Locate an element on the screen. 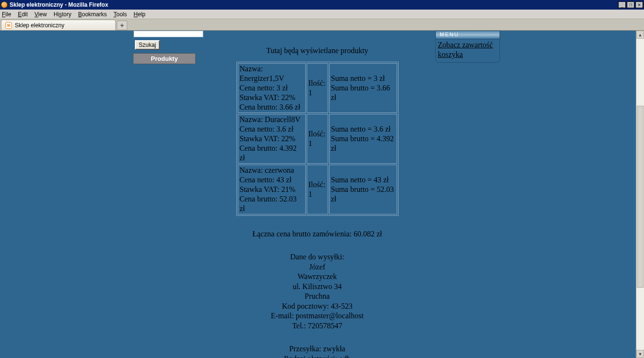 The width and height of the screenshot is (644, 358). menu-help: Help is located at coordinates (140, 14).